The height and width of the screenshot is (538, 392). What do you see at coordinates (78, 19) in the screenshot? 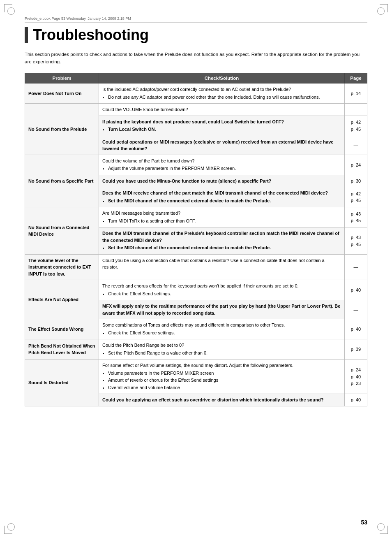
I see `file-info: Prelude_e.book Page 53 Wednesday, Januar…` at bounding box center [78, 19].